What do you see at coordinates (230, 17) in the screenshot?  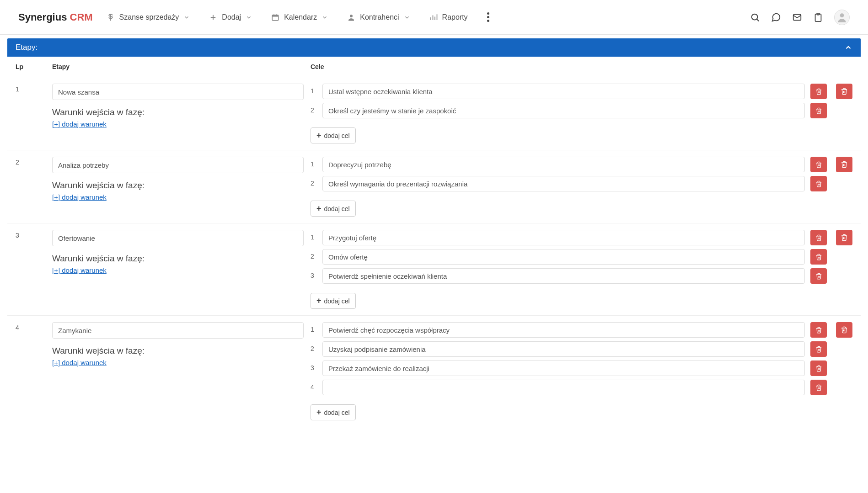 I see `nav-add: Dodaj` at bounding box center [230, 17].